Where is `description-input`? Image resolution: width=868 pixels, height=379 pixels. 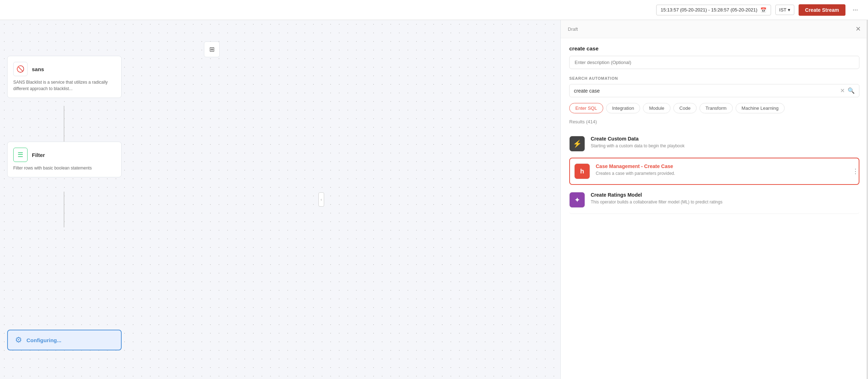 description-input is located at coordinates (714, 62).